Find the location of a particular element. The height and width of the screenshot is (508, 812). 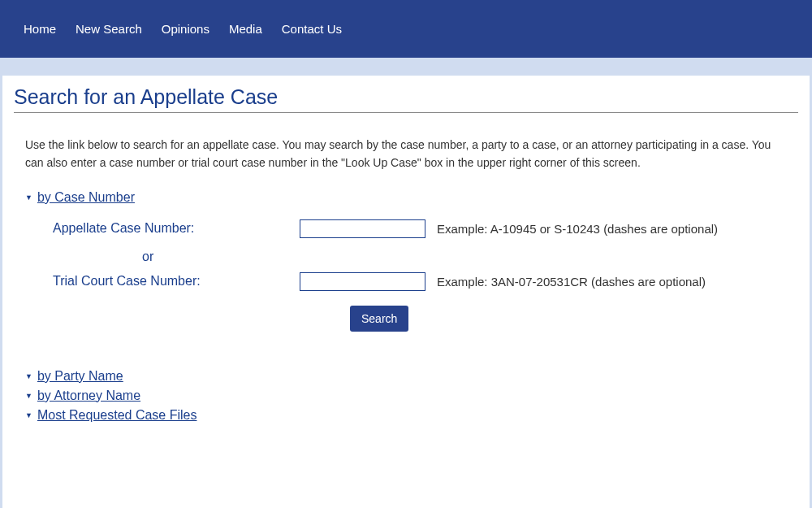

page-title: Search for an Appellate Case is located at coordinates (406, 99).